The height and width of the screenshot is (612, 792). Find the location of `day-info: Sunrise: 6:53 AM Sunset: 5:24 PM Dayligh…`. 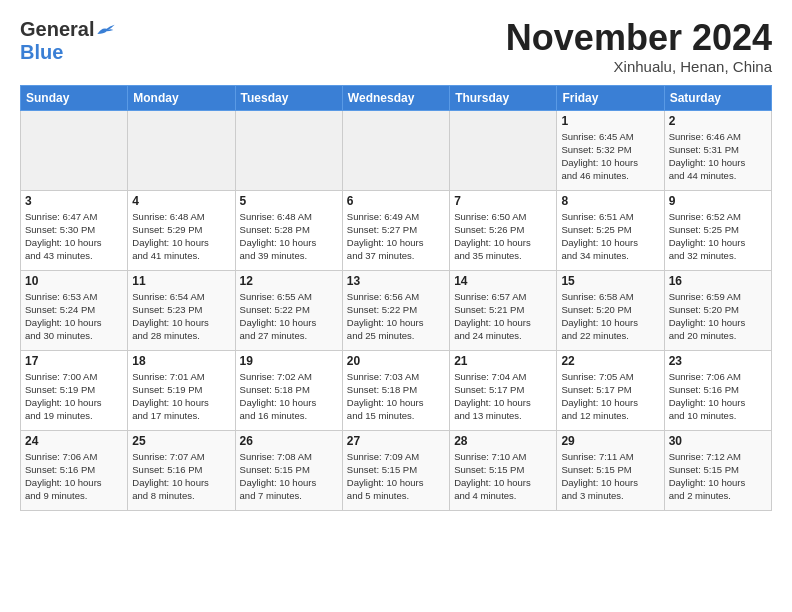

day-info: Sunrise: 6:53 AM Sunset: 5:24 PM Dayligh… is located at coordinates (74, 316).